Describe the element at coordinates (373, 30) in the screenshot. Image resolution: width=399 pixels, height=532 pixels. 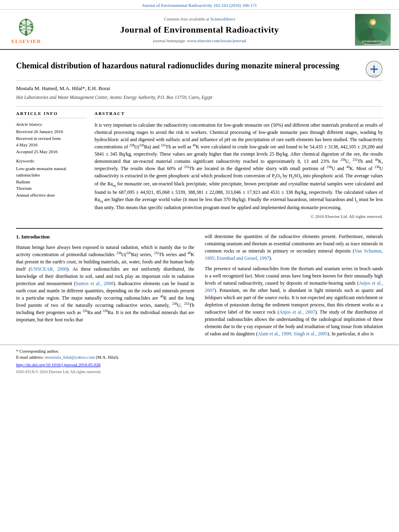
I see `journal-cover-image: ☢ ENVIRONMENTAL RADIOACTIVITY` at that location.